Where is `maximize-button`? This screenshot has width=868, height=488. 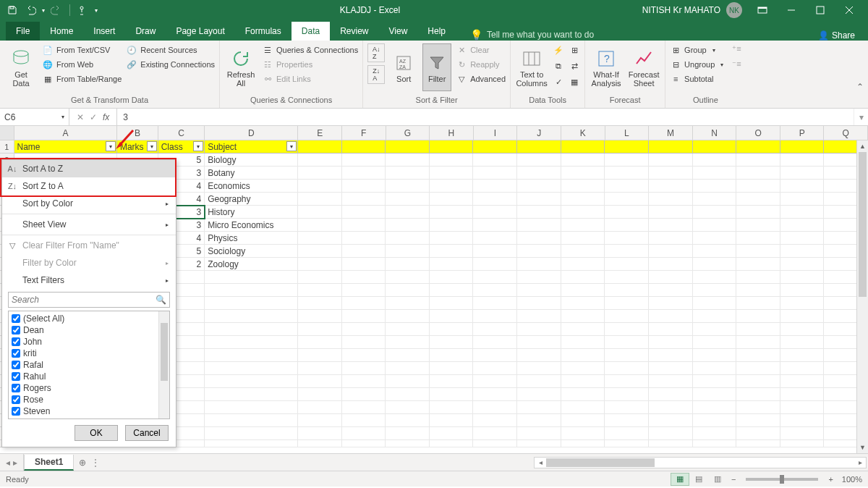 maximize-button is located at coordinates (820, 10).